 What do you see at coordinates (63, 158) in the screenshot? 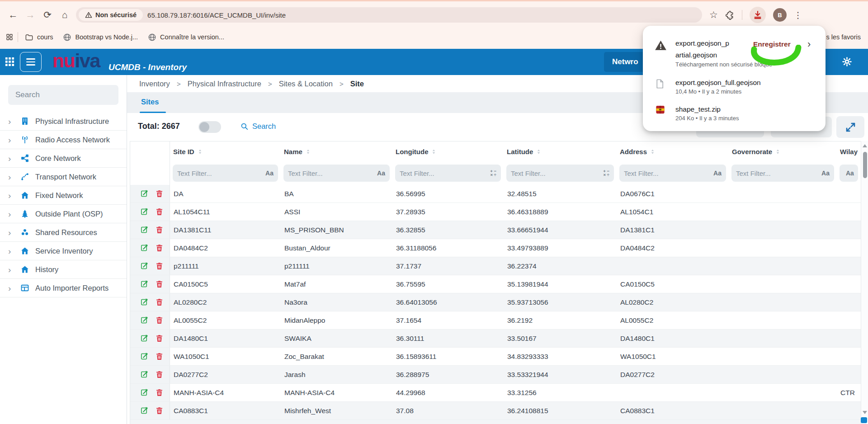
I see `sidebar-item-core-network: ›Core Network` at bounding box center [63, 158].